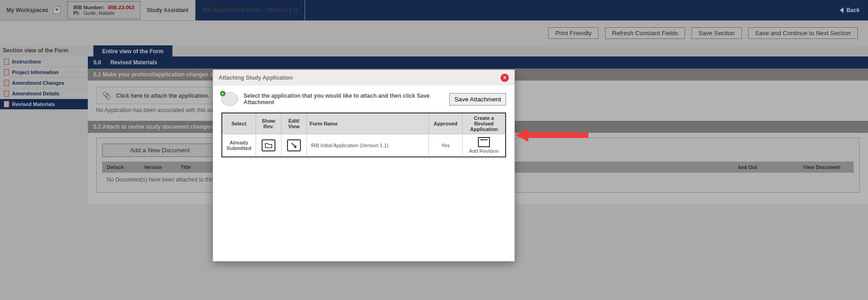 The height and width of the screenshot is (300, 868). What do you see at coordinates (294, 145) in the screenshot?
I see `pencil-icon` at bounding box center [294, 145].